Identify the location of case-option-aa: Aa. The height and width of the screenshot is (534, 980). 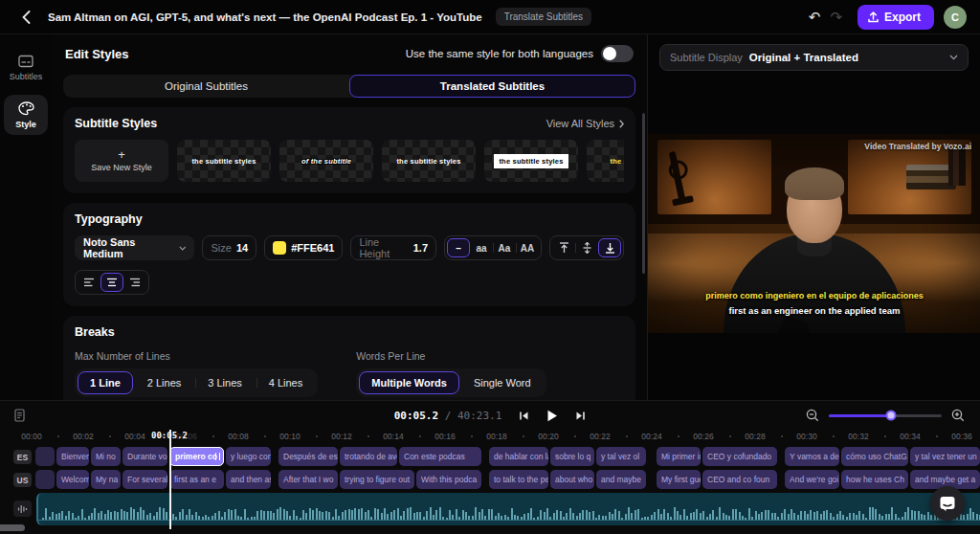
(504, 248).